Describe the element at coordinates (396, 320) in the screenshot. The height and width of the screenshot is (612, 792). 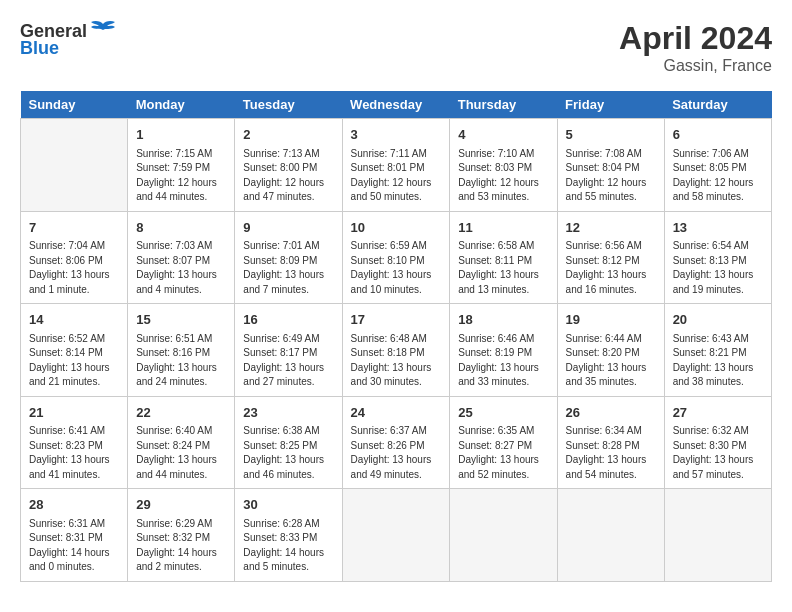
I see `day-number: 17` at that location.